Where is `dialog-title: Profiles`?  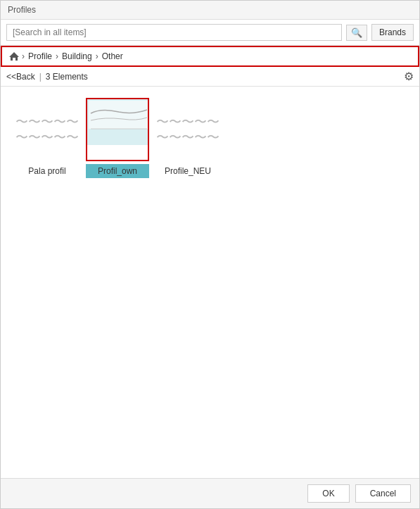
dialog-title: Profiles is located at coordinates (22, 10).